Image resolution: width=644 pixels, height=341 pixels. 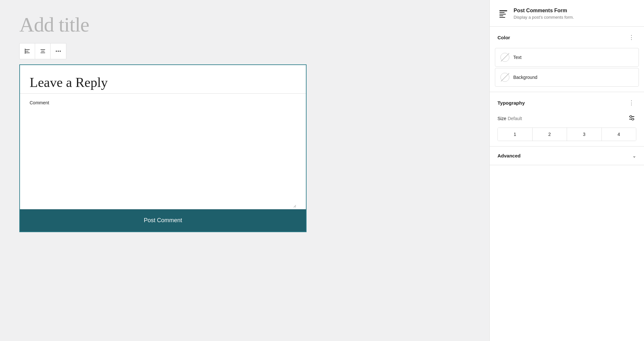 What do you see at coordinates (58, 51) in the screenshot?
I see `more-icon` at bounding box center [58, 51].